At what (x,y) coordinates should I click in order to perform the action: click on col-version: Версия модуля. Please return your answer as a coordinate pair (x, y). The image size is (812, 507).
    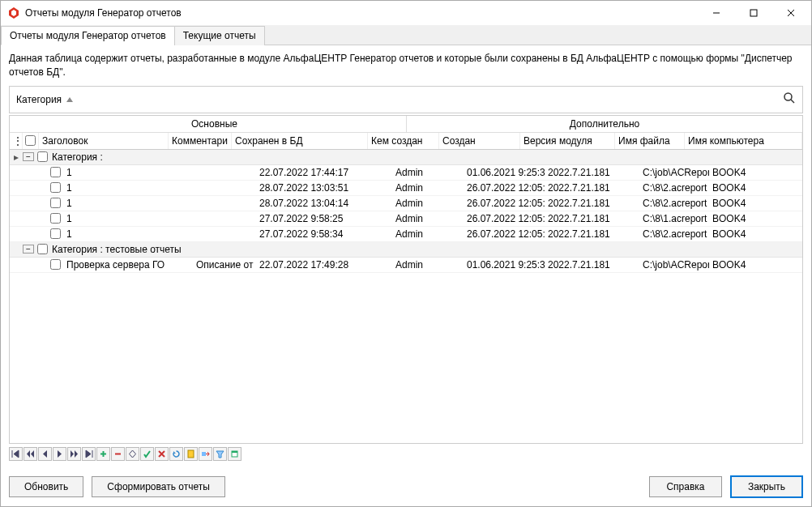
    Looking at the image, I should click on (567, 141).